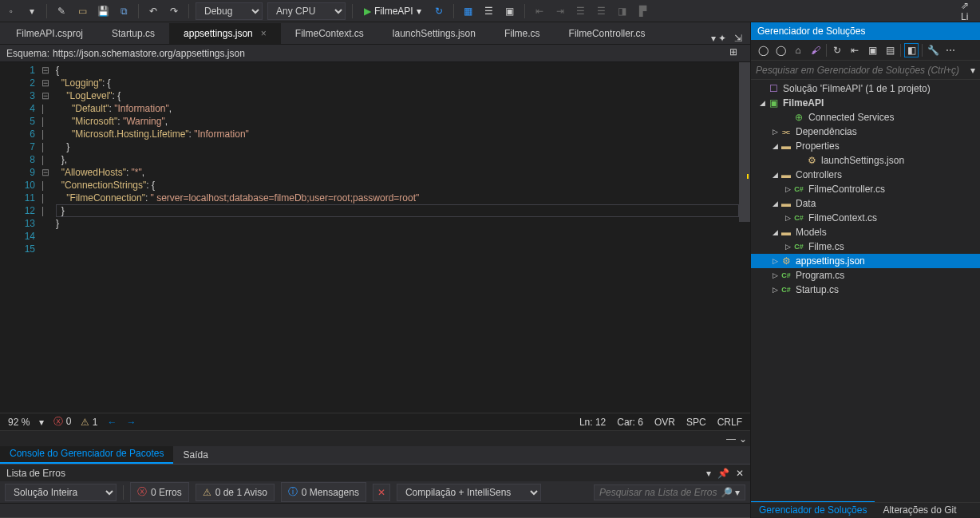 The image size is (980, 518). What do you see at coordinates (865, 204) in the screenshot?
I see `tree-item: ▬Data` at bounding box center [865, 204].